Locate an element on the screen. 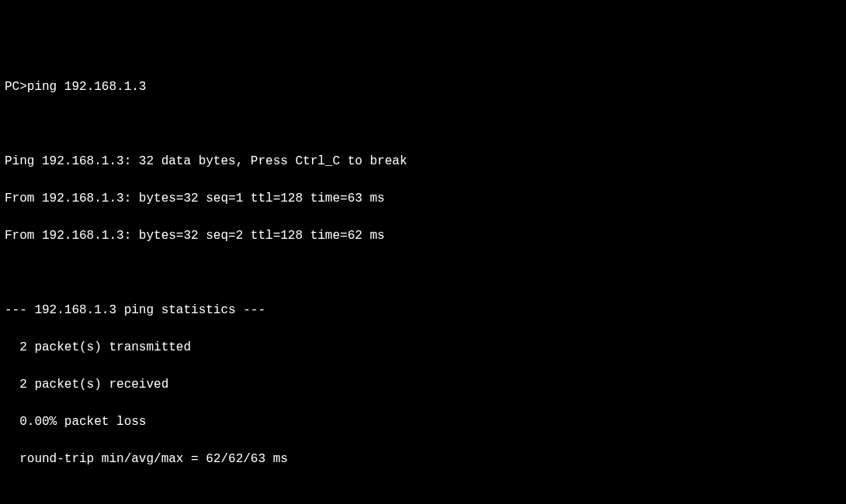  stats-line: 0.00% packet loss is located at coordinates (423, 422).